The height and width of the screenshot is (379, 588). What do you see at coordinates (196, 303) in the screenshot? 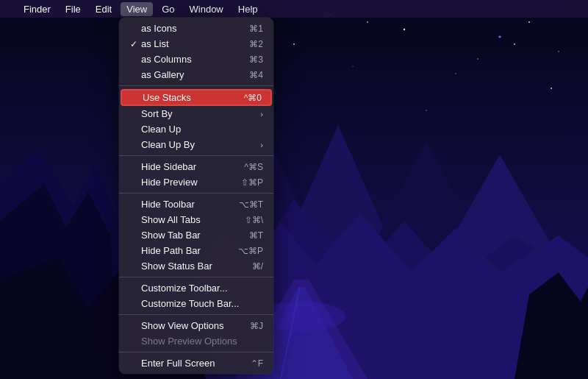
I see `menu-item-customize-touch-bar: Customize Touch Bar...` at bounding box center [196, 303].